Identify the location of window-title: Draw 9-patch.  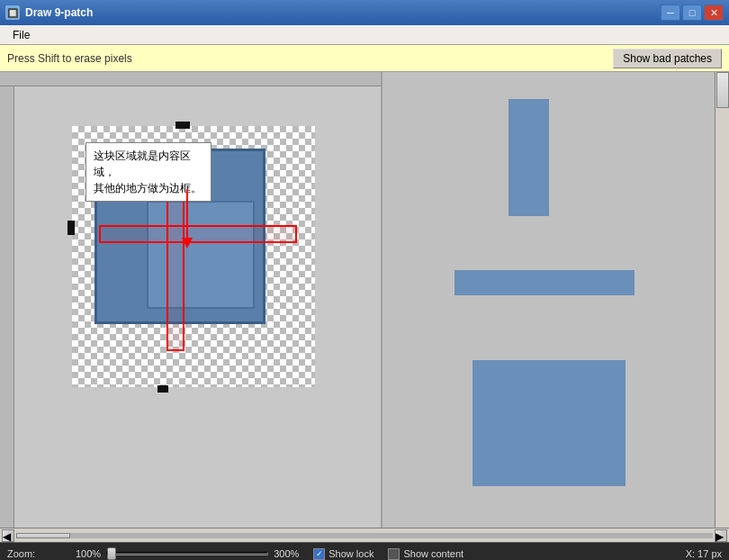
(59, 13).